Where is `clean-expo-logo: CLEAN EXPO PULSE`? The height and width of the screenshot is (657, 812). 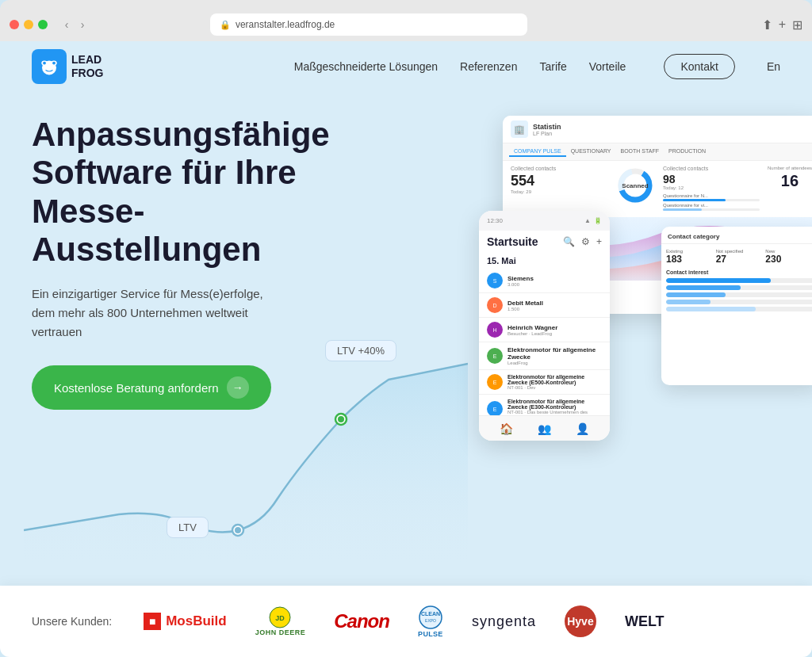
clean-expo-logo: CLEAN EXPO PULSE is located at coordinates (431, 621).